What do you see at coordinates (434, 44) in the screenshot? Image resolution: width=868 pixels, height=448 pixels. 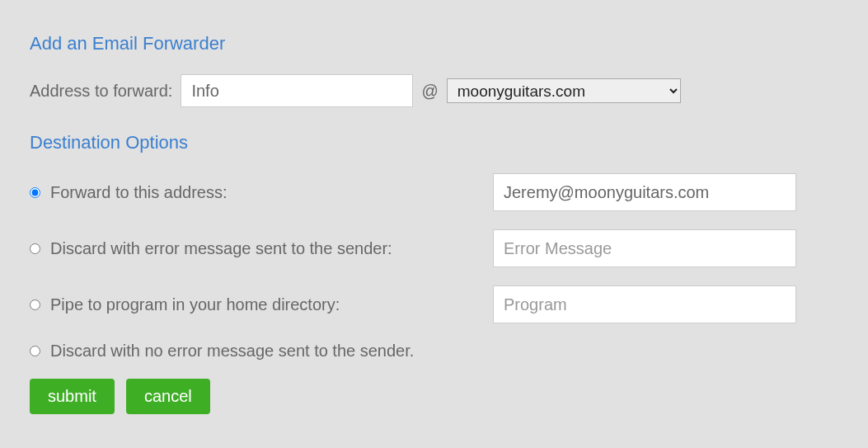 I see `main-heading: Add an Email Forwarder` at bounding box center [434, 44].